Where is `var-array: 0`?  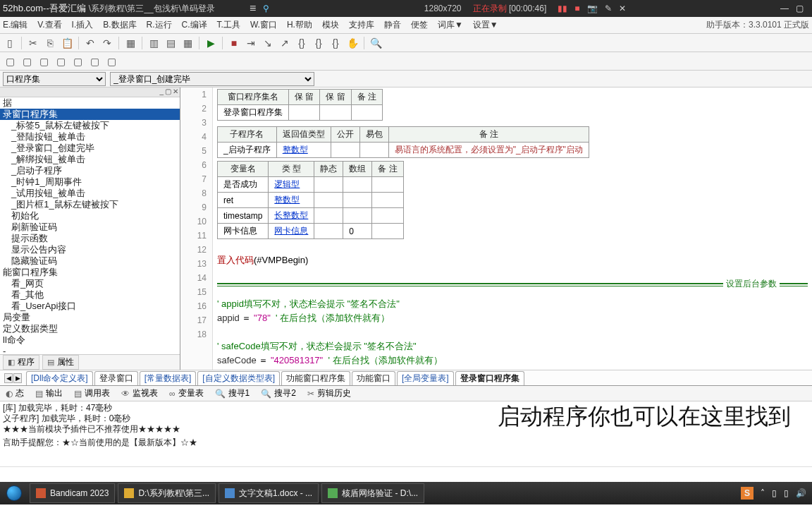 var-array: 0 is located at coordinates (358, 231).